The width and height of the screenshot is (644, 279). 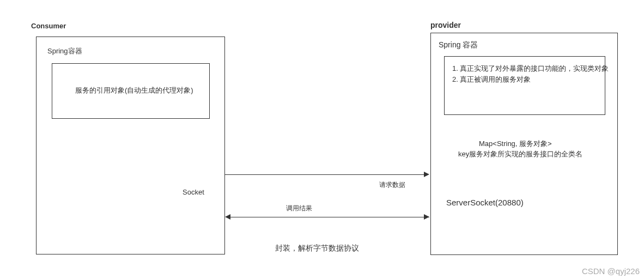 I want to click on watermark: CSDN @qyj226, so click(x=611, y=271).